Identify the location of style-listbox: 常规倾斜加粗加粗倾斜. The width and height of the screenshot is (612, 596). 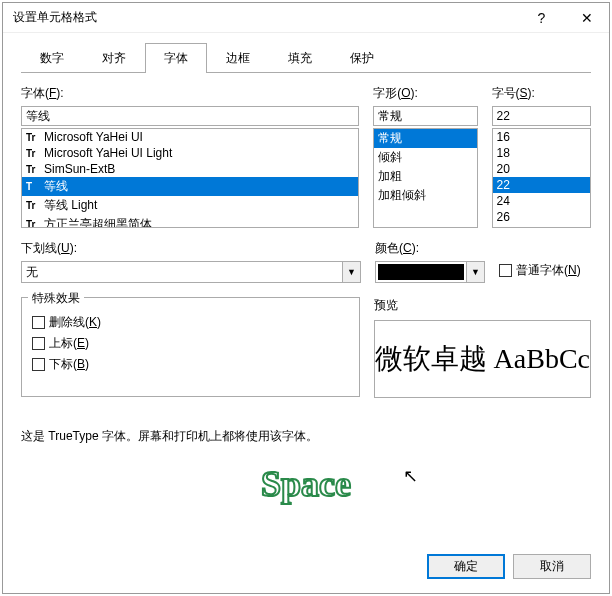
(425, 178).